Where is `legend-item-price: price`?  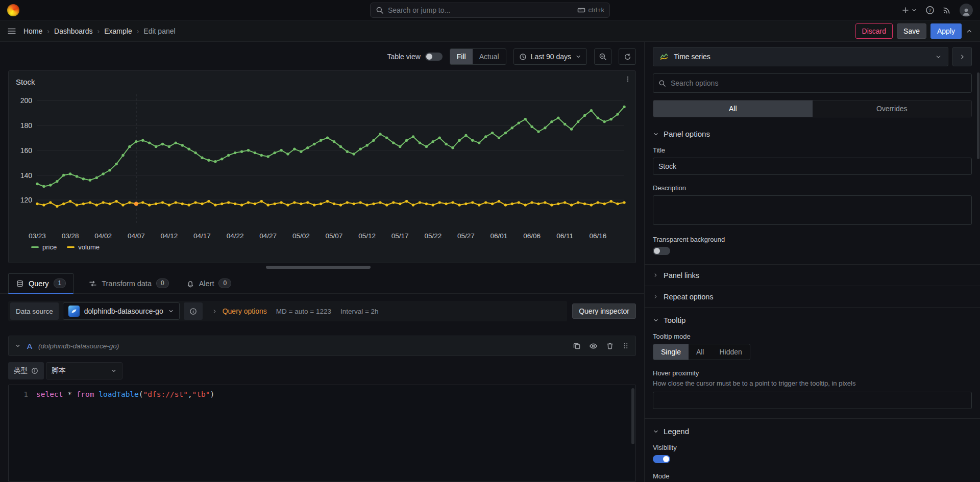 legend-item-price: price is located at coordinates (44, 247).